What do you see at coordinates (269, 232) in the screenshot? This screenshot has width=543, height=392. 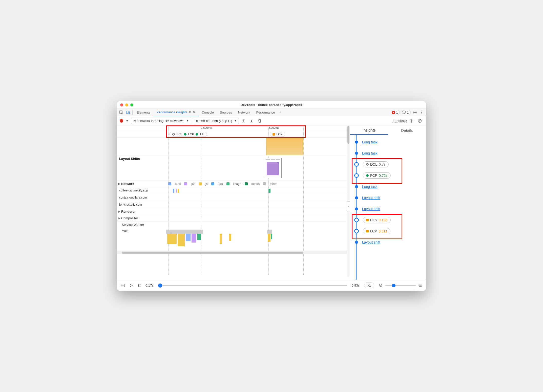 I see `task-bar` at bounding box center [269, 232].